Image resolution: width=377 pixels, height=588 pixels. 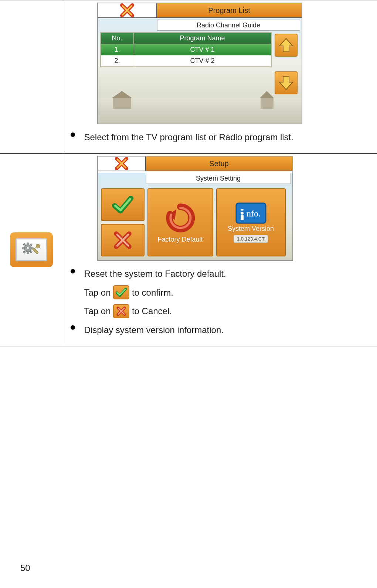 What do you see at coordinates (286, 83) in the screenshot?
I see `arrow-down-icon` at bounding box center [286, 83].